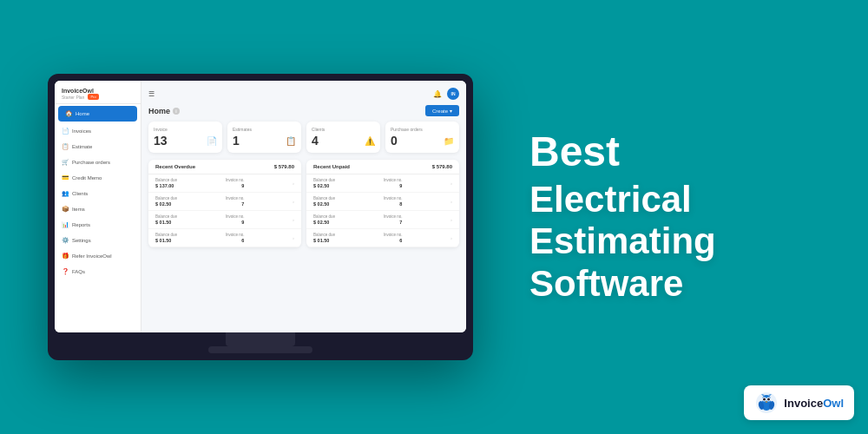 The image size is (868, 434). Describe the element at coordinates (422, 129) in the screenshot. I see `stat-purchase-label: Purchase orders` at that location.